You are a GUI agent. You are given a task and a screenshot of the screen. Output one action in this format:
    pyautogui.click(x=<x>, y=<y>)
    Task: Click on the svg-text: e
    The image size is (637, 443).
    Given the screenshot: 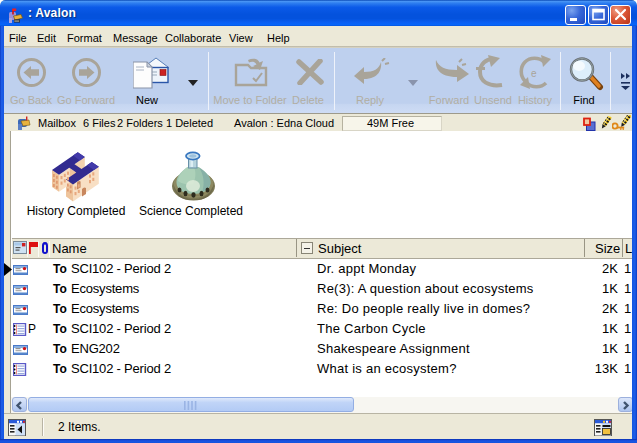 What is the action you would take?
    pyautogui.click(x=534, y=74)
    